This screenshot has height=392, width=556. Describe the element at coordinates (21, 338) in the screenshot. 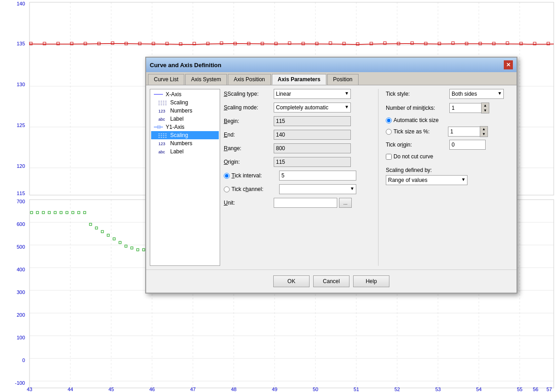

I see `svg-text: 100` at that location.